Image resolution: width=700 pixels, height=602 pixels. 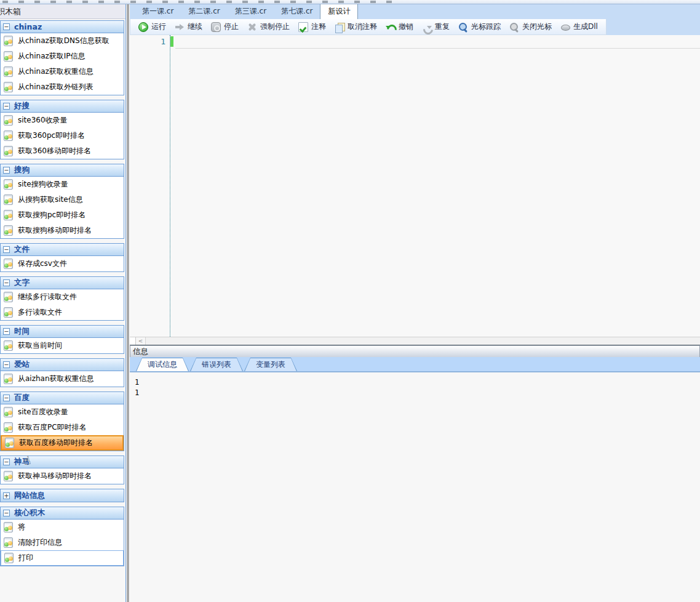 I want to click on scrollbar-grip, so click(x=133, y=341).